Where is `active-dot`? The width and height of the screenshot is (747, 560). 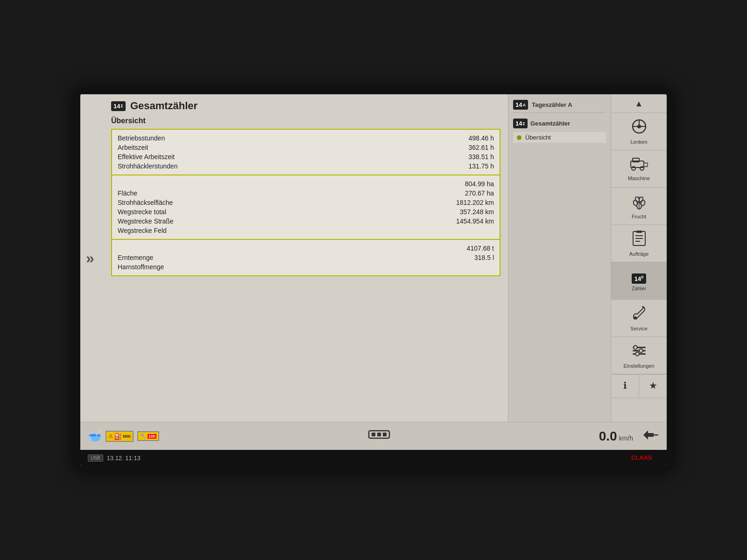
active-dot is located at coordinates (519, 138).